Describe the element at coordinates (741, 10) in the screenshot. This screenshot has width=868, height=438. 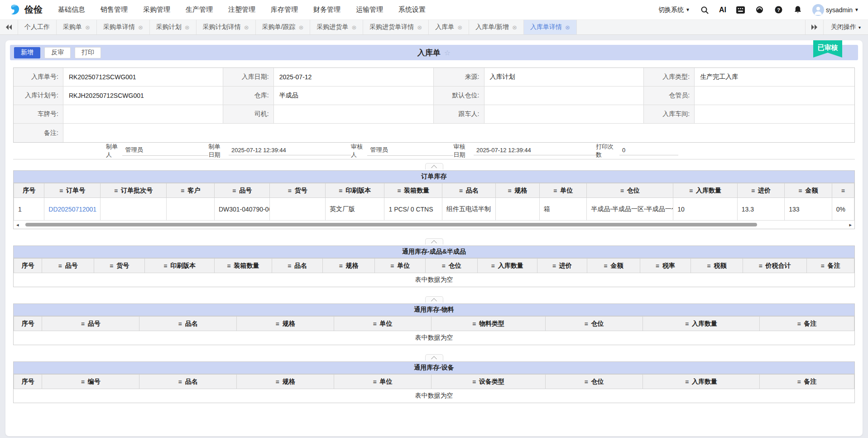
I see `apps-keypad-icon` at that location.